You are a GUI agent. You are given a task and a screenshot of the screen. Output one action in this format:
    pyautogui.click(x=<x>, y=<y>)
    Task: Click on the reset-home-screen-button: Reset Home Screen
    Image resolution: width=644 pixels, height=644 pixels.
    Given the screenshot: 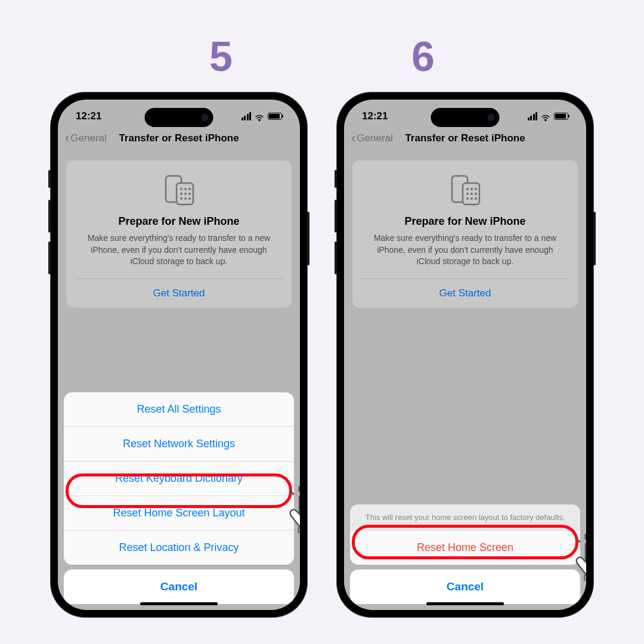 What is the action you would take?
    pyautogui.click(x=465, y=547)
    